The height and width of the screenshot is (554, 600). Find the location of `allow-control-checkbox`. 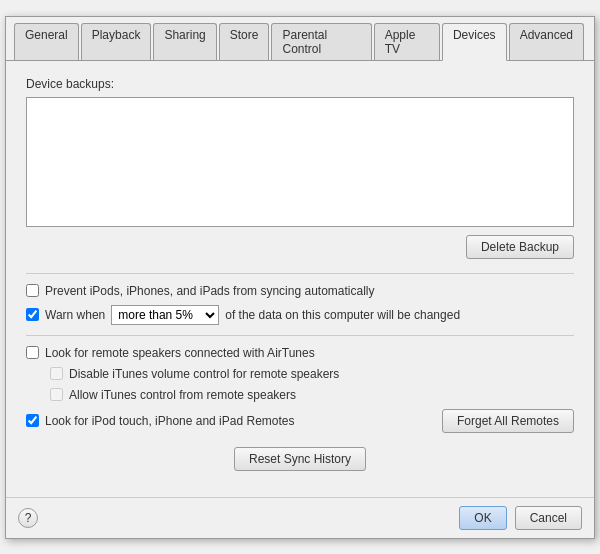

allow-control-checkbox is located at coordinates (56, 394).